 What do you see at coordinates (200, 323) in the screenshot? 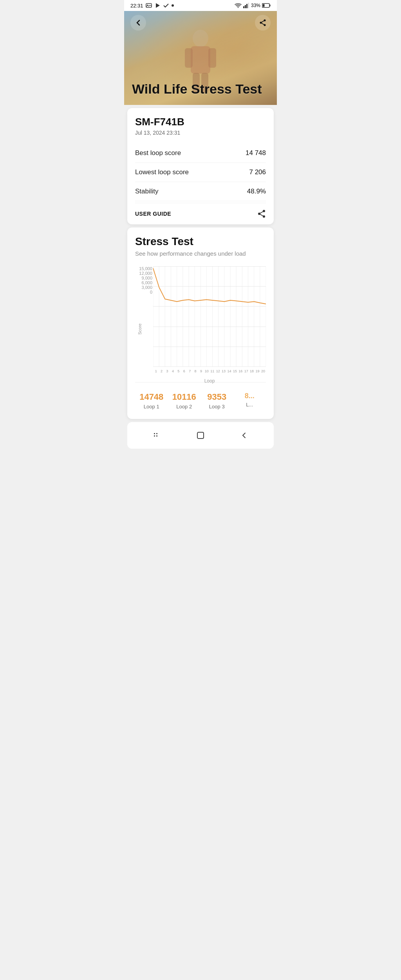
I see `stress-test-card: Stress Test See how performance changes …` at bounding box center [200, 323].